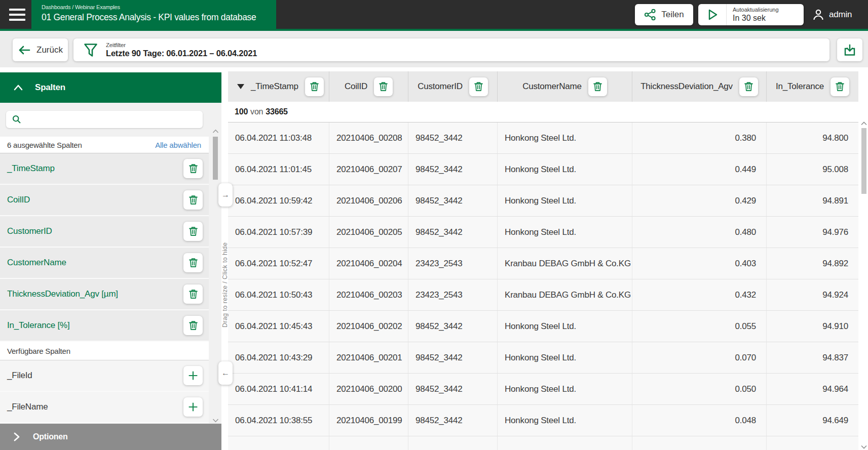 The image size is (868, 450). Describe the element at coordinates (452, 87) in the screenshot. I see `column-header-customerid: CustomerID` at that location.